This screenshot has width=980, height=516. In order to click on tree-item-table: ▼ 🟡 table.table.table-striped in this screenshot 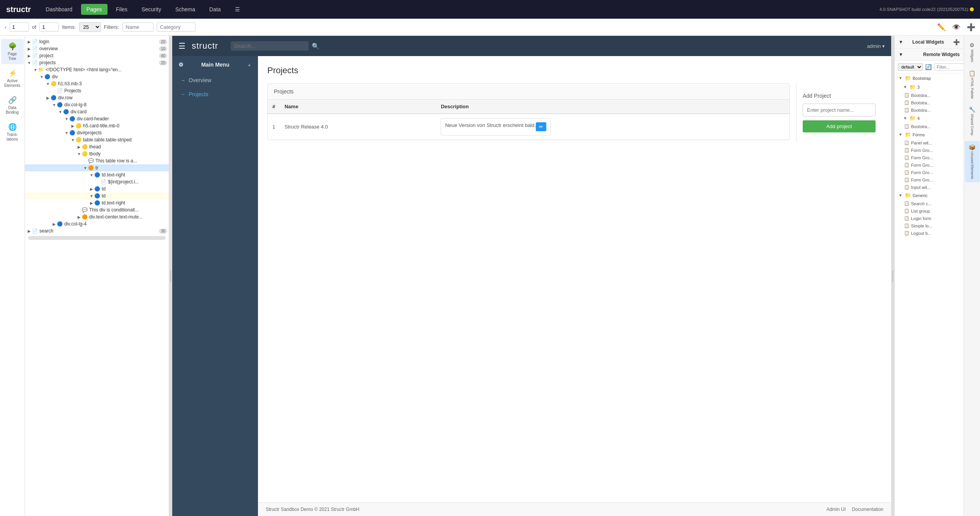, I will do `click(97, 140)`.